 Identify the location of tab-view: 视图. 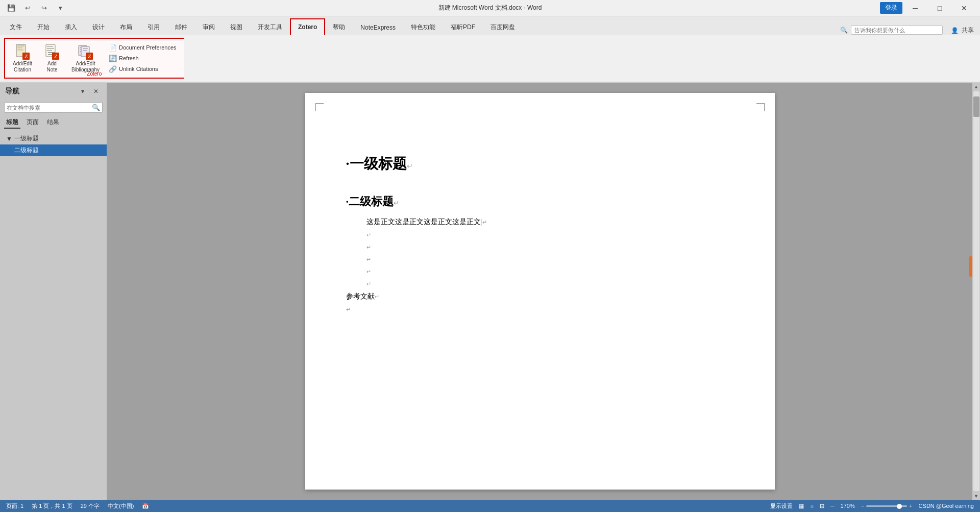
(236, 27).